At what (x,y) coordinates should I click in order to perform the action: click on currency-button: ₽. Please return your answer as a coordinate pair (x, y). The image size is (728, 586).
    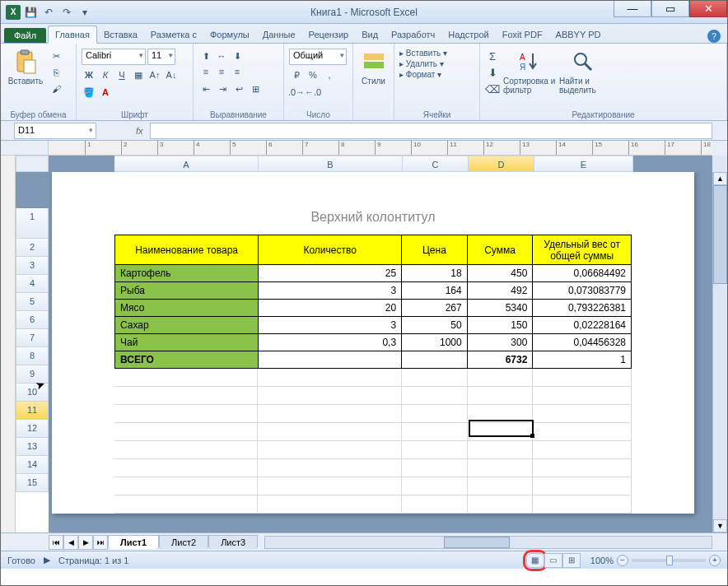
    Looking at the image, I should click on (296, 75).